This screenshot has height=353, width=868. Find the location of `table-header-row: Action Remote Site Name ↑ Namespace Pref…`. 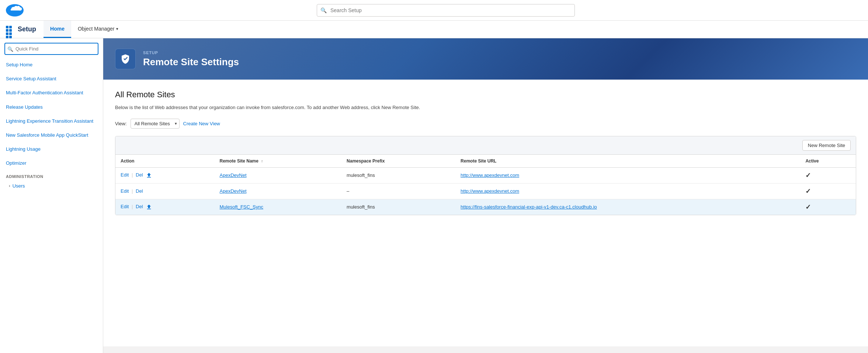

table-header-row: Action Remote Site Name ↑ Namespace Pref… is located at coordinates (486, 161).